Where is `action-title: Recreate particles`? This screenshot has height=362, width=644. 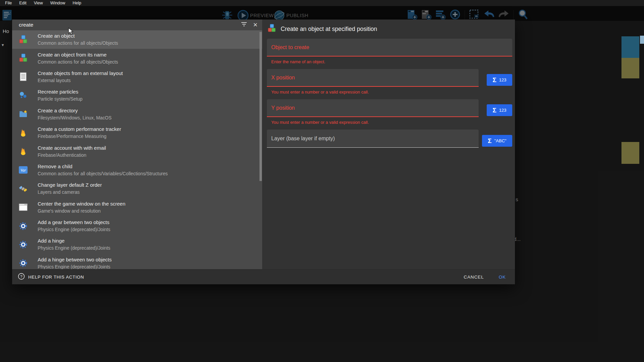 action-title: Recreate particles is located at coordinates (60, 92).